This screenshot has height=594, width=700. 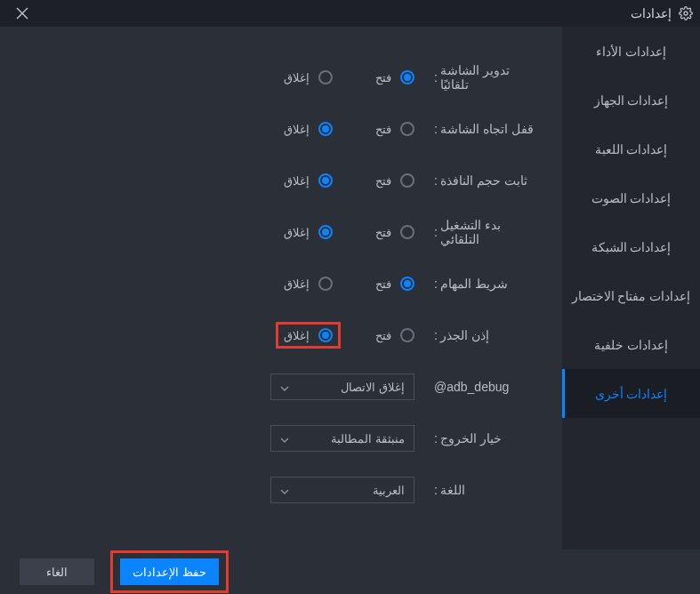 What do you see at coordinates (374, 77) in the screenshot?
I see `radio-auto-rotate-open: فتح` at bounding box center [374, 77].